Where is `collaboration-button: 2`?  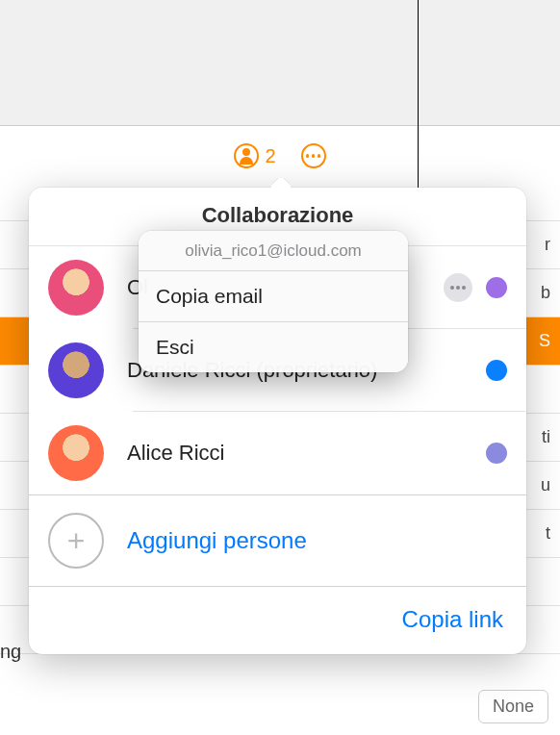 collaboration-button: 2 is located at coordinates (254, 156).